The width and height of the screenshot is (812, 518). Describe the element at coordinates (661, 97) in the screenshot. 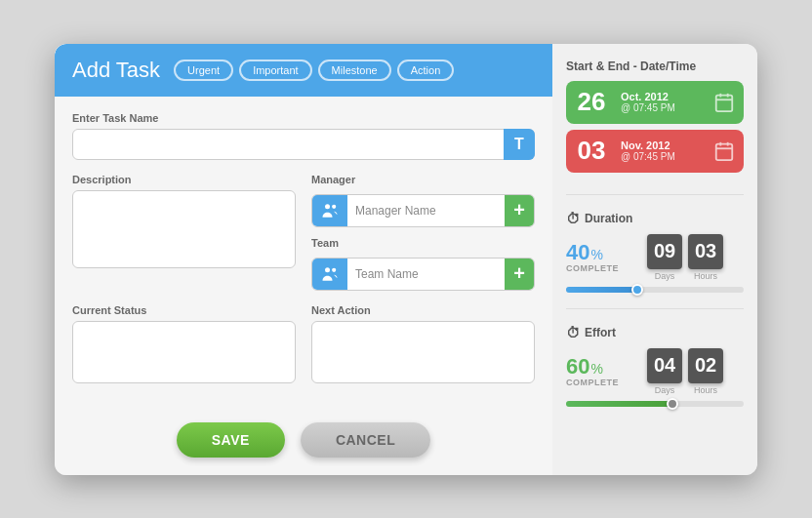

I see `start-month-year: Oct. 2012` at that location.